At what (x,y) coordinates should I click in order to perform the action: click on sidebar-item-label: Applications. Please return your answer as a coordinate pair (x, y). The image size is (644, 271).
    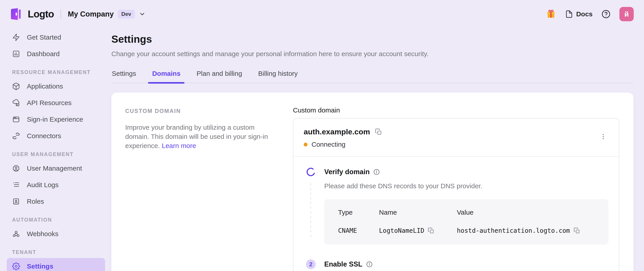
    Looking at the image, I should click on (45, 86).